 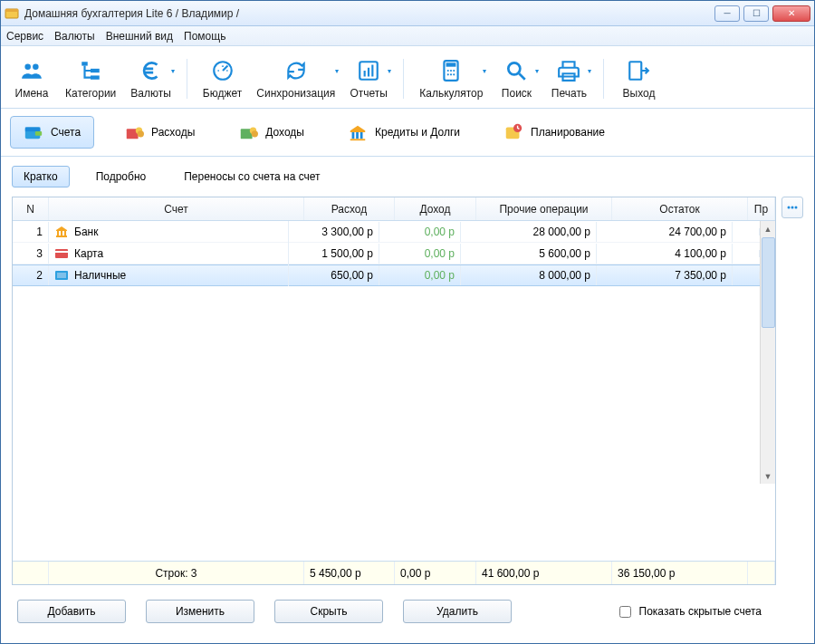 What do you see at coordinates (32, 79) in the screenshot?
I see `toolbar-names: Имена` at bounding box center [32, 79].